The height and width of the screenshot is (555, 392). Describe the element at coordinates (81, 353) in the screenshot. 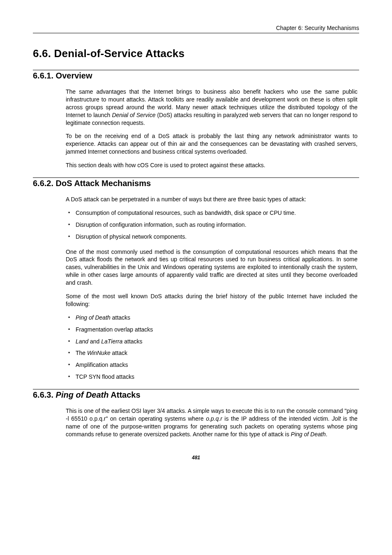

I see `text: The` at that location.